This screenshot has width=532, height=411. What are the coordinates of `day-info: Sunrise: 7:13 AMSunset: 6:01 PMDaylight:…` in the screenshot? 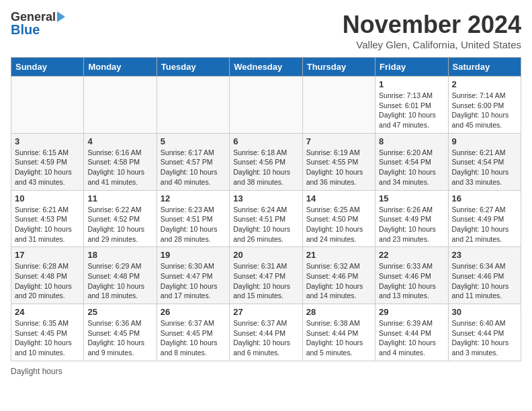 It's located at (411, 110).